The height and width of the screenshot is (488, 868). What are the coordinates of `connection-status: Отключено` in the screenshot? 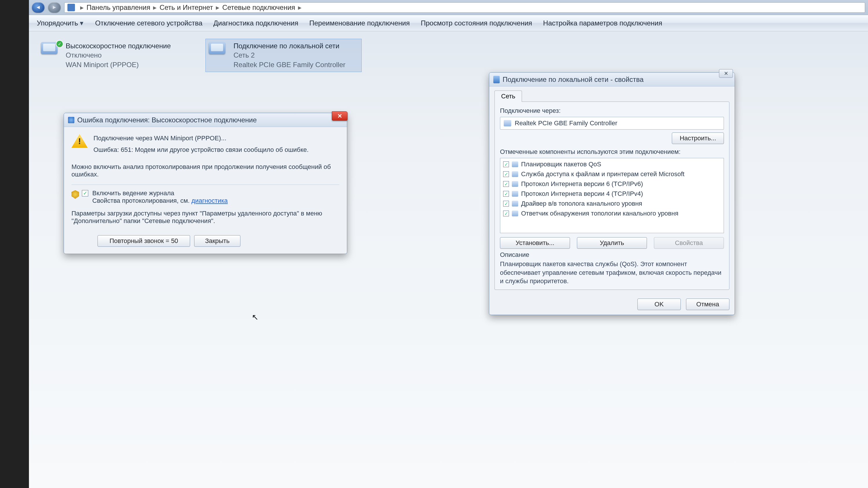 It's located at (118, 55).